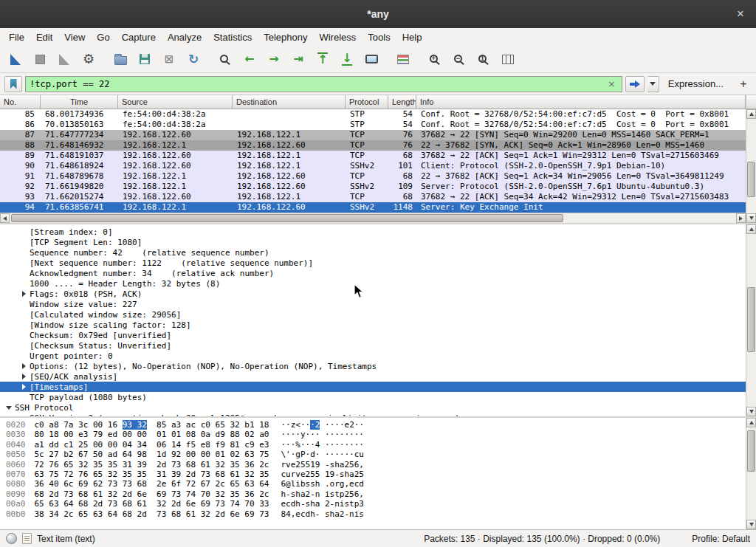 Image resolution: width=756 pixels, height=547 pixels. I want to click on zoom-out-icon: −, so click(459, 59).